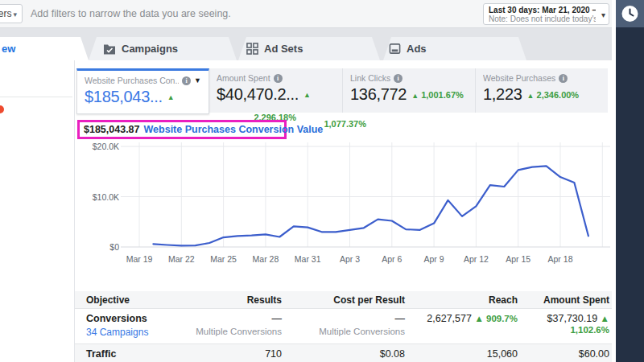 This screenshot has height=362, width=644. Describe the element at coordinates (343, 319) in the screenshot. I see `cost-per-result-value: —` at that location.